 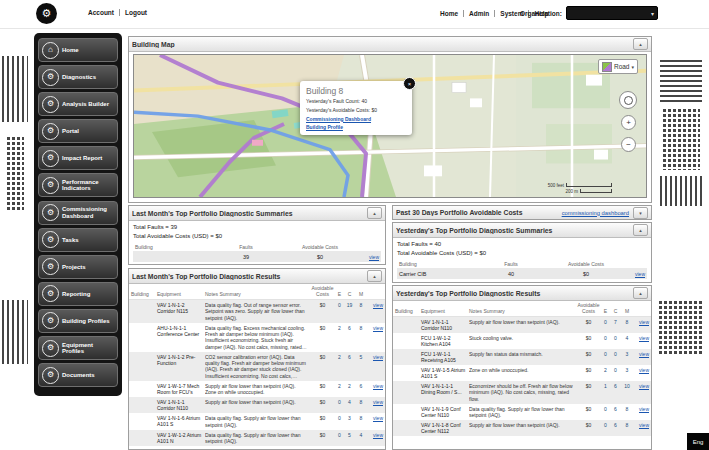 I want to click on sidebar-item: ⌂ Home, so click(x=78, y=50).